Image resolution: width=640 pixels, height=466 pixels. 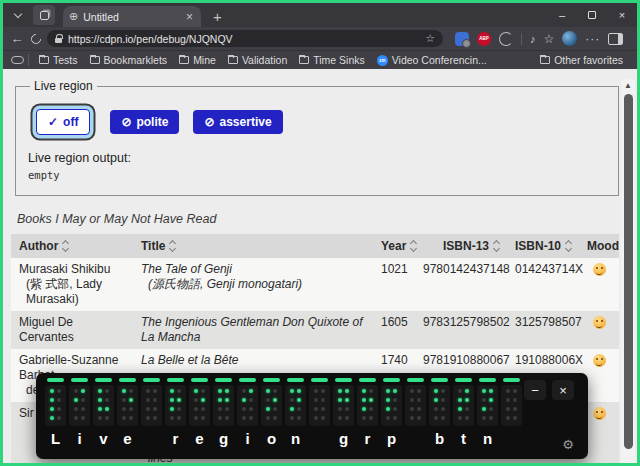 I want to click on extension-icon-blue, so click(x=462, y=39).